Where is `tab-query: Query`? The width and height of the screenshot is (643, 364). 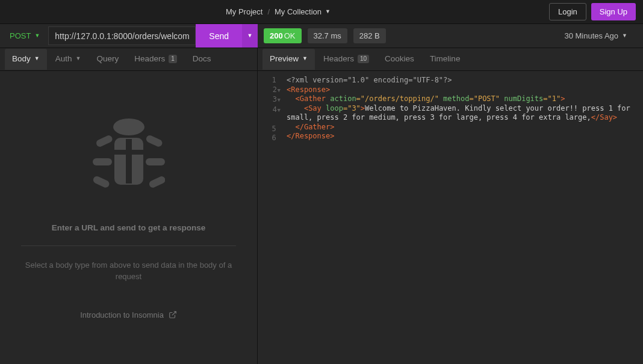 tab-query: Query is located at coordinates (107, 59).